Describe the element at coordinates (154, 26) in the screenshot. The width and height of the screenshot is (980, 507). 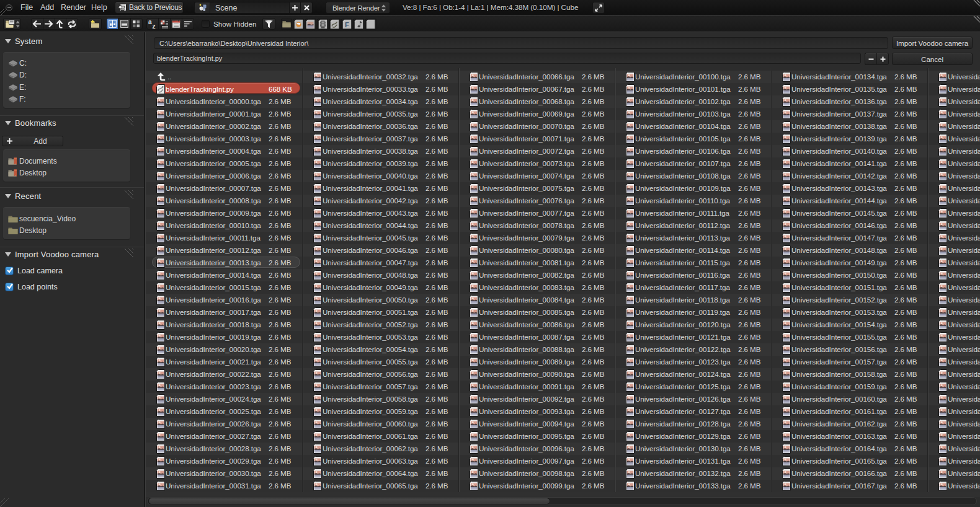
I see `svg-text: z` at that location.